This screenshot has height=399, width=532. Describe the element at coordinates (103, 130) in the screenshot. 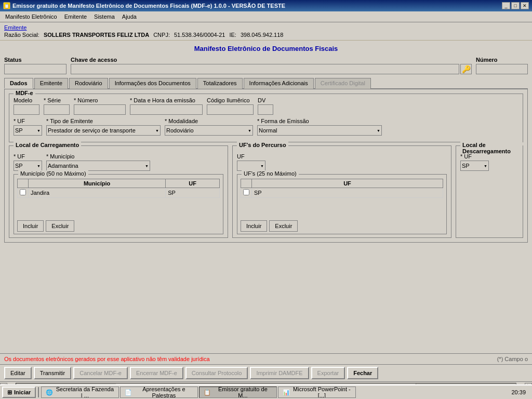

I see `tipo-emitente-select: Prestador de serviço de transporte` at that location.